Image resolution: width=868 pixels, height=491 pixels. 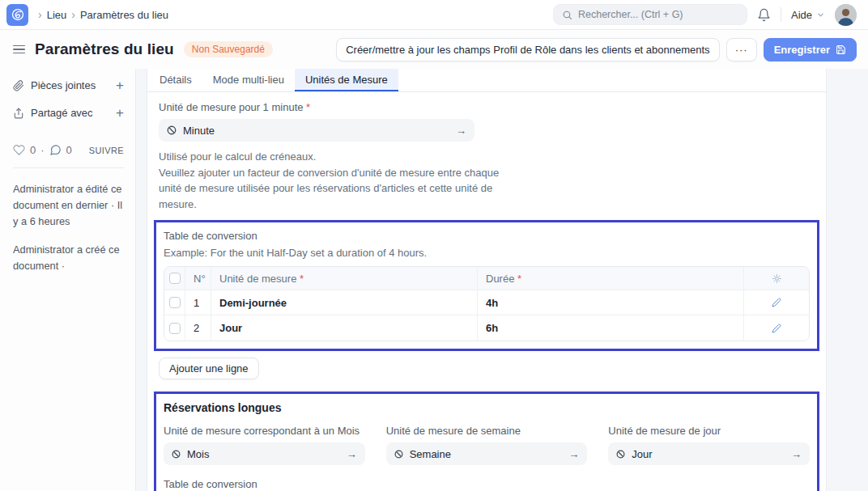 What do you see at coordinates (68, 150) in the screenshot?
I see `social-row: 0 · 0 SUIVRE` at bounding box center [68, 150].